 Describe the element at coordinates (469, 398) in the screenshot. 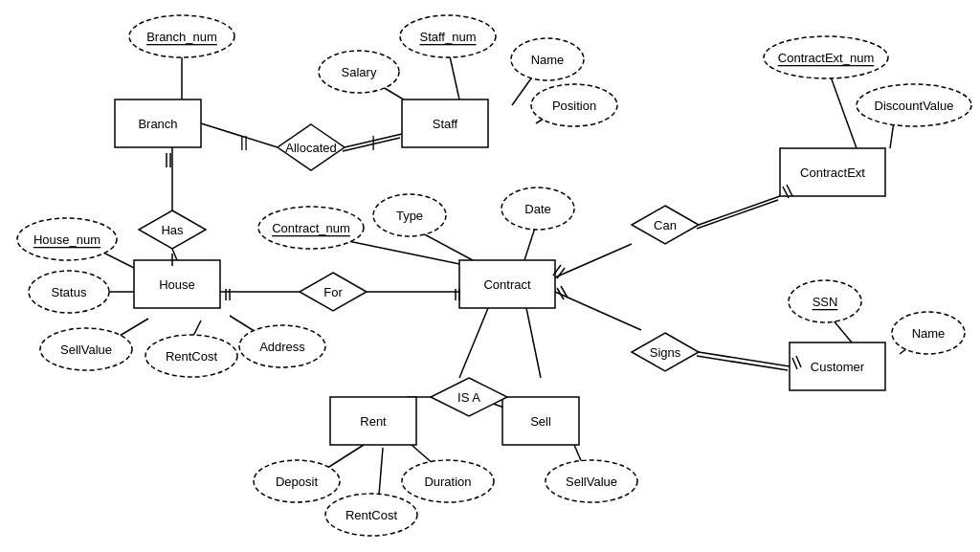

I see `relation-isa-label: IS A` at that location.